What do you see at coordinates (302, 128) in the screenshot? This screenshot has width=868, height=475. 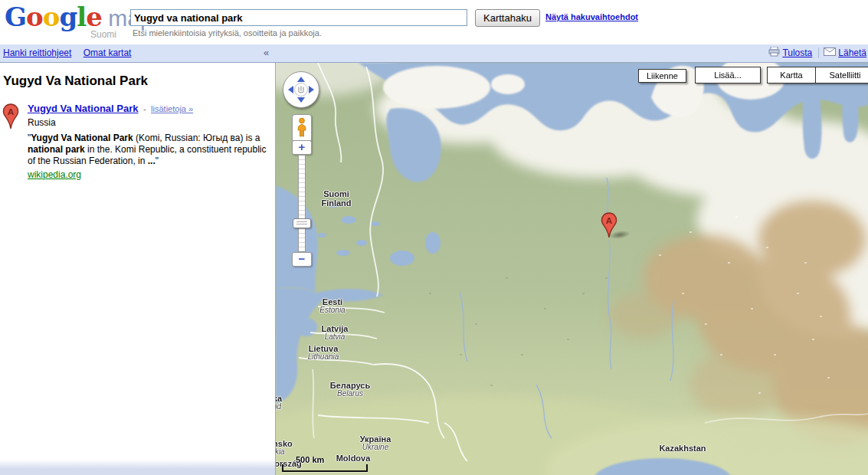 I see `pegman-icon` at bounding box center [302, 128].